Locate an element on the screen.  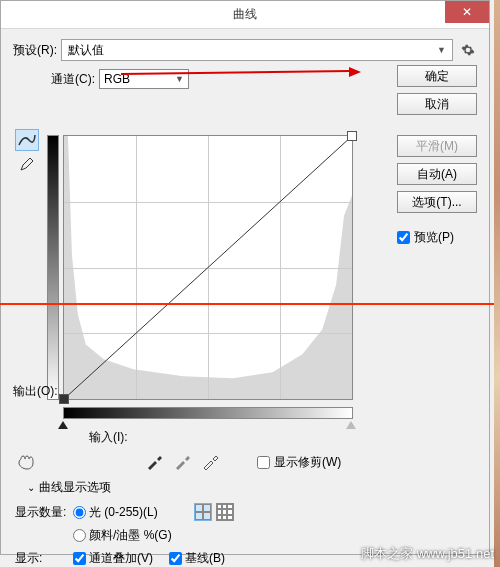
preset-value: 默认值 is located at coordinates (86, 50).